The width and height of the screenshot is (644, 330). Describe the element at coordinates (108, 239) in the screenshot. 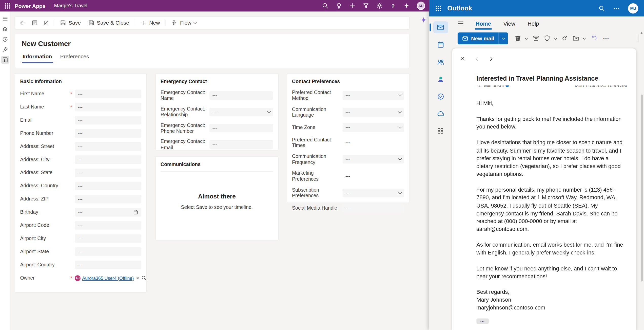

I see `airport-city-input: ---` at that location.